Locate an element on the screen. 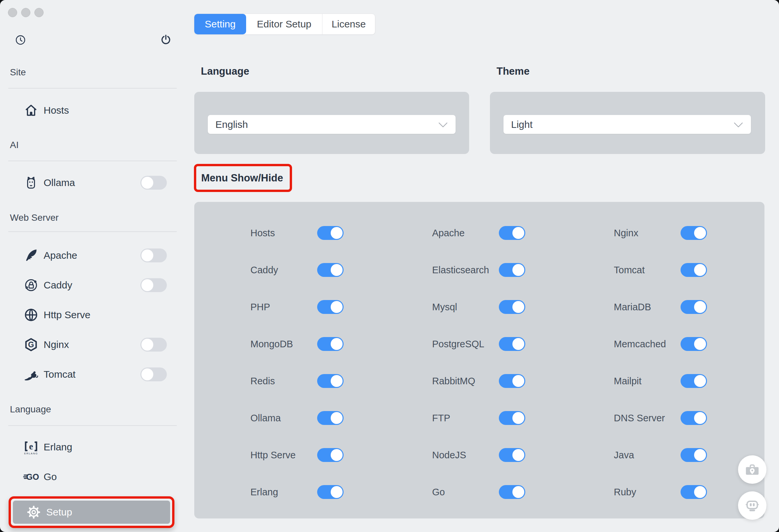 The height and width of the screenshot is (532, 779). clock-icon is located at coordinates (20, 40).